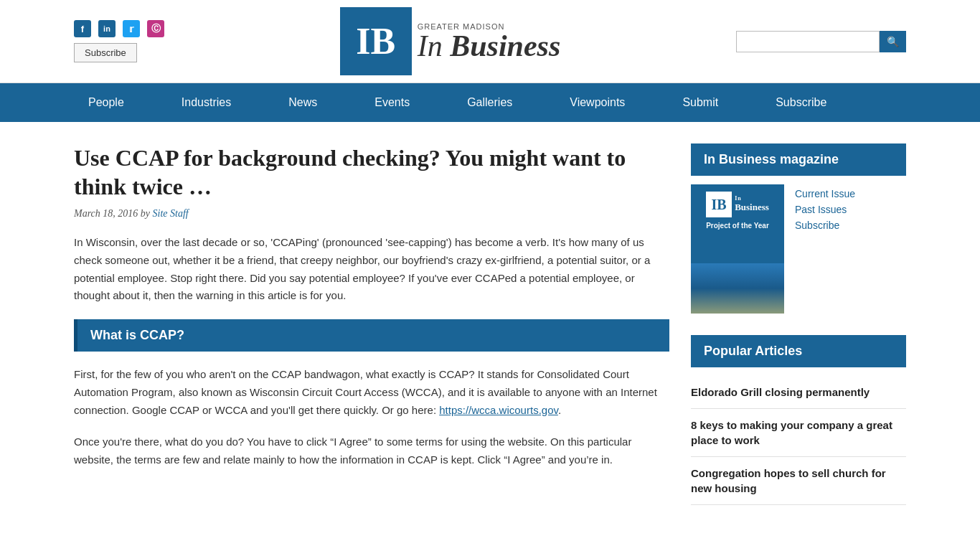  What do you see at coordinates (372, 172) in the screenshot?
I see `article-title: Use CCAP for background checking? You mi…` at bounding box center [372, 172].